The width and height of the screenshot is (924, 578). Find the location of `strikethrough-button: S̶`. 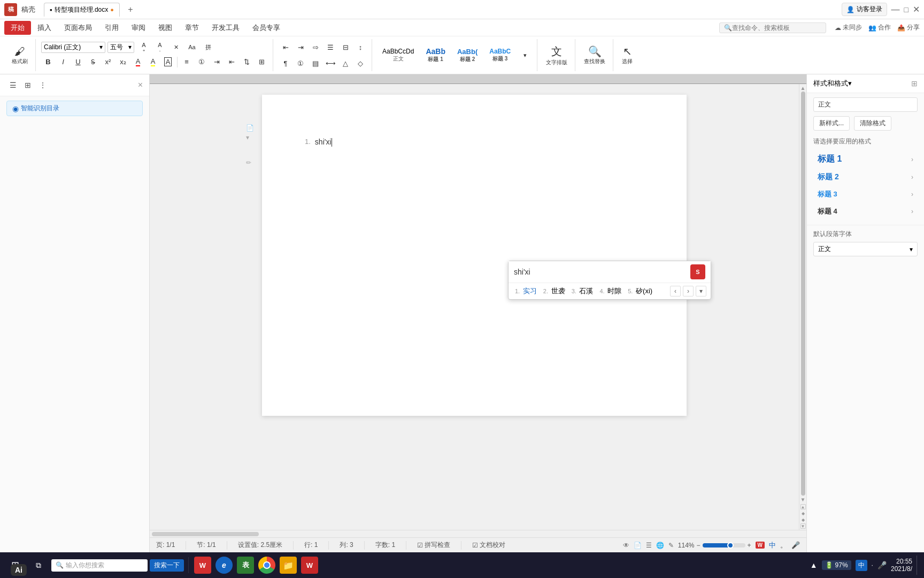

strikethrough-button: S̶ is located at coordinates (93, 62).